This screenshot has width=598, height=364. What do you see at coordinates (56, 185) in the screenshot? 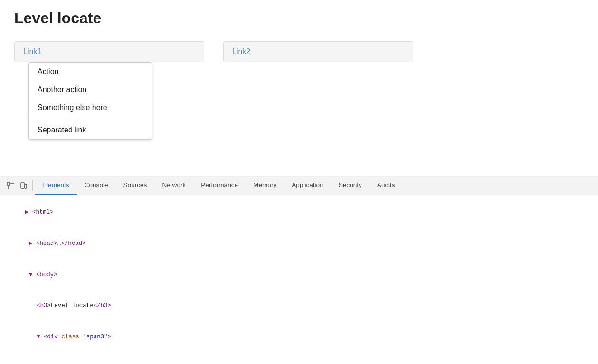
I see `tab-elements: Elements` at bounding box center [56, 185].